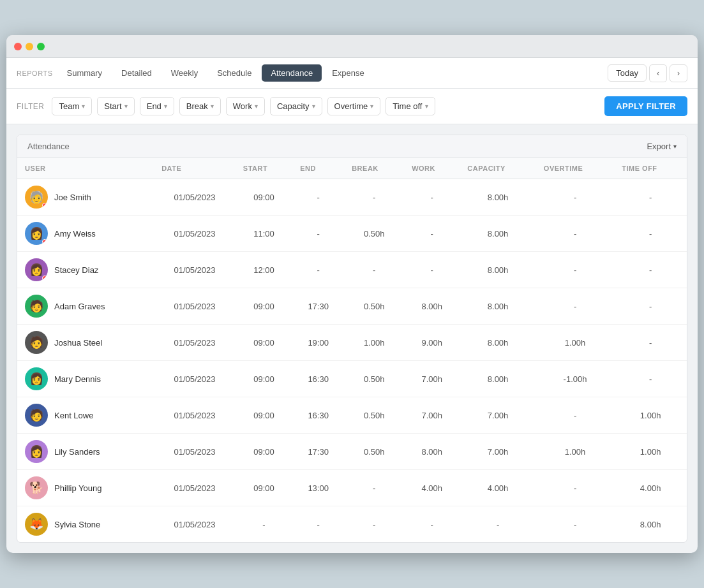 This screenshot has width=704, height=588. I want to click on table-header-bar: Attendance Export ▾, so click(352, 147).